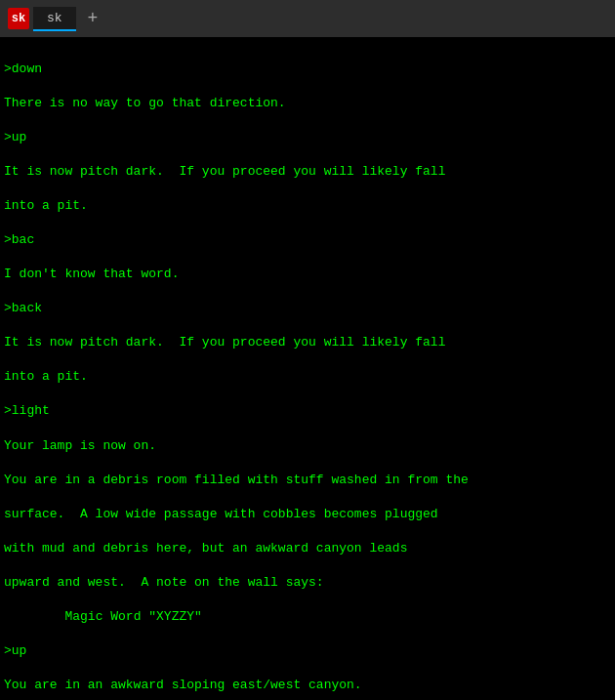  I want to click on icon-label: sk, so click(19, 19).